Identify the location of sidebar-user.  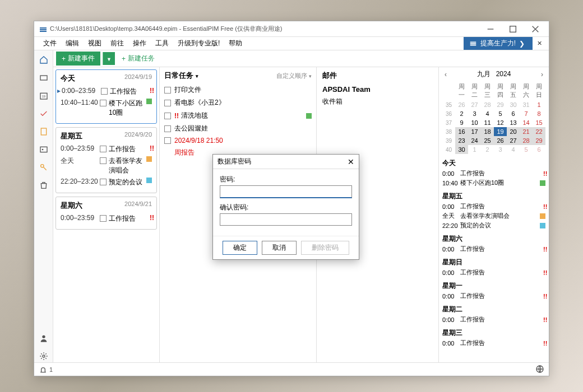
(44, 338).